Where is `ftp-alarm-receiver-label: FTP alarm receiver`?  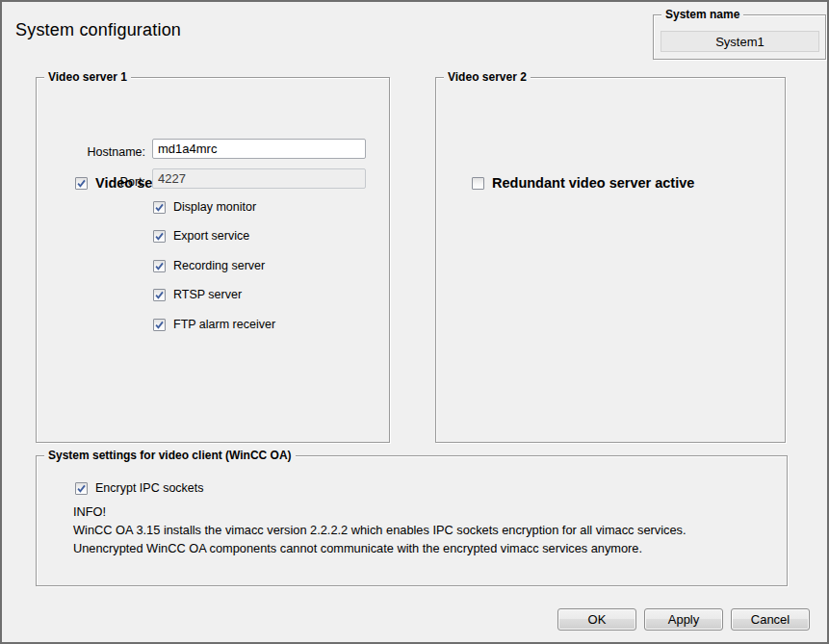
ftp-alarm-receiver-label: FTP alarm receiver is located at coordinates (224, 324).